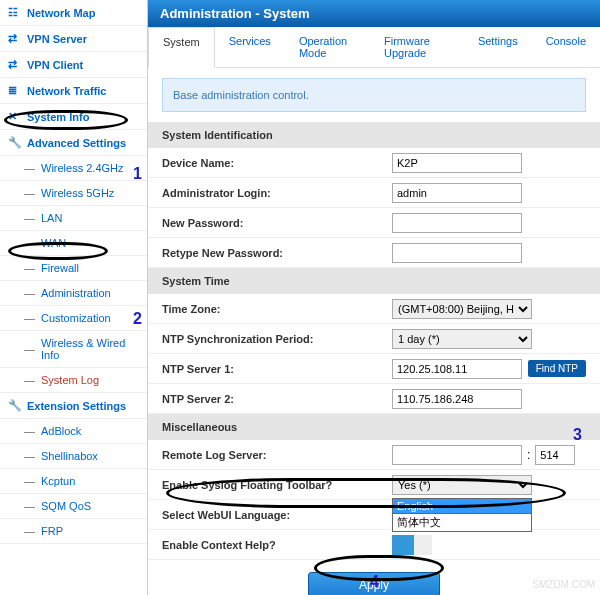  What do you see at coordinates (74, 194) in the screenshot?
I see `sidebar-sub-wireless-5: —Wireless 5GHz` at bounding box center [74, 194].